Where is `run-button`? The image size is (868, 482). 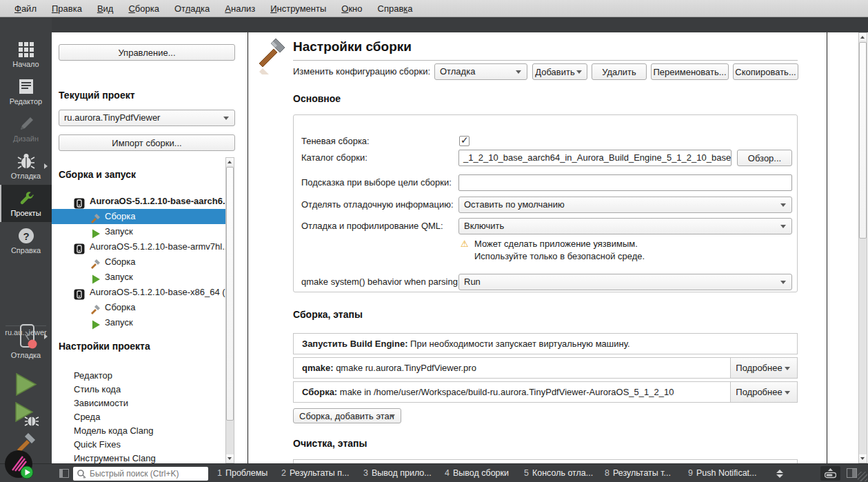 run-button is located at coordinates (26, 385).